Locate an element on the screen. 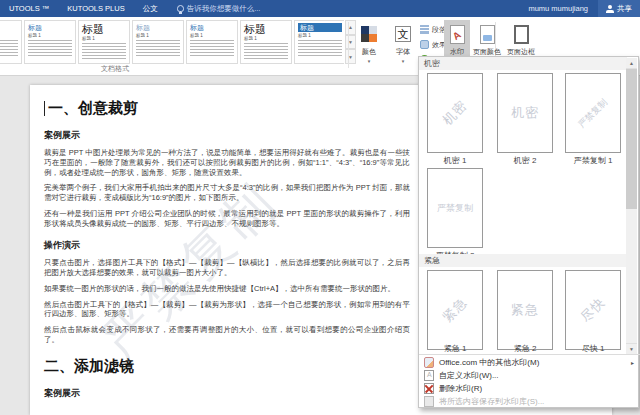  colors-icon is located at coordinates (369, 34).